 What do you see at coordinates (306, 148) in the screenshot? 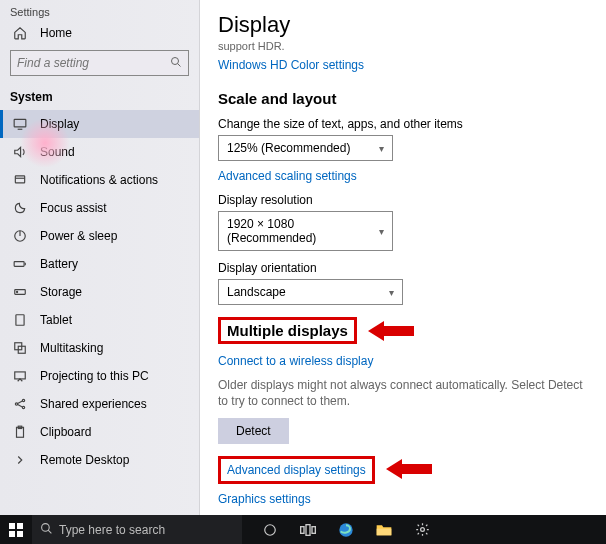
I see `dropdown-text-scale: 125% (Recommended) ▾` at bounding box center [306, 148].